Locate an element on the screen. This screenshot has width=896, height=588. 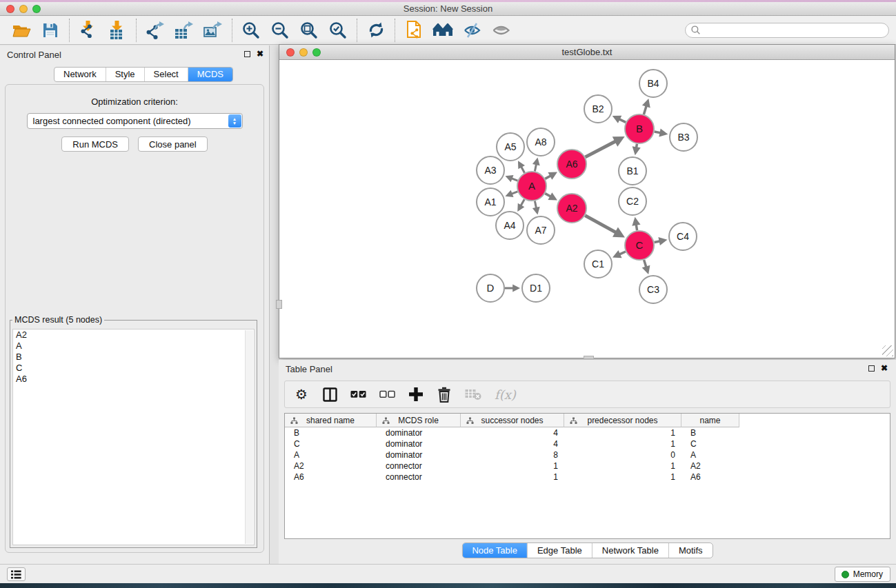
network-window-titlebar: testGlobe.txt is located at coordinates (587, 52).